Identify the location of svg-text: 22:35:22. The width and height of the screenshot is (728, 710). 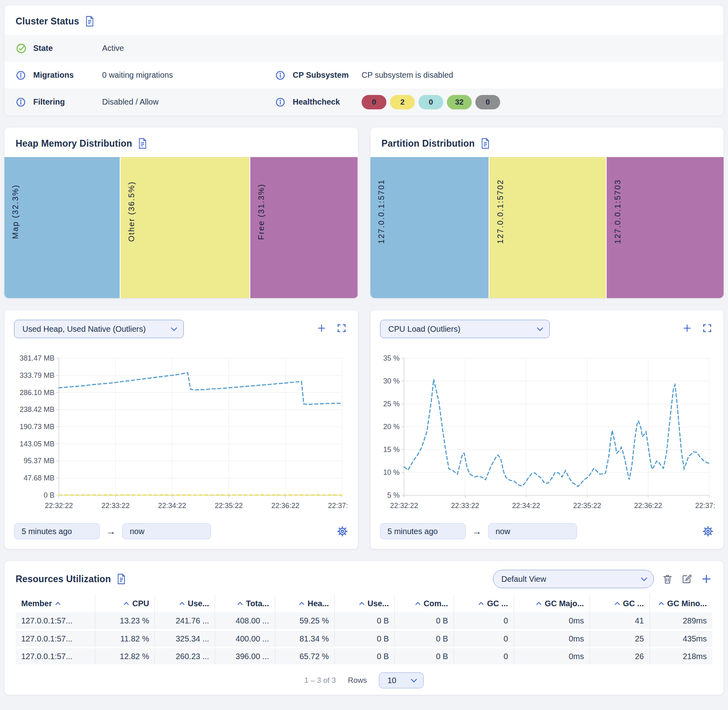
(229, 506).